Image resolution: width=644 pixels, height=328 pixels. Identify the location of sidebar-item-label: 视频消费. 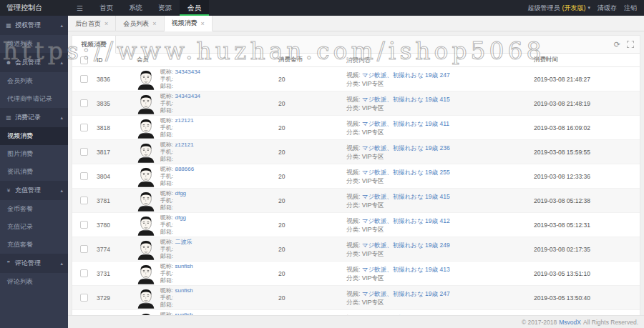
(20, 136).